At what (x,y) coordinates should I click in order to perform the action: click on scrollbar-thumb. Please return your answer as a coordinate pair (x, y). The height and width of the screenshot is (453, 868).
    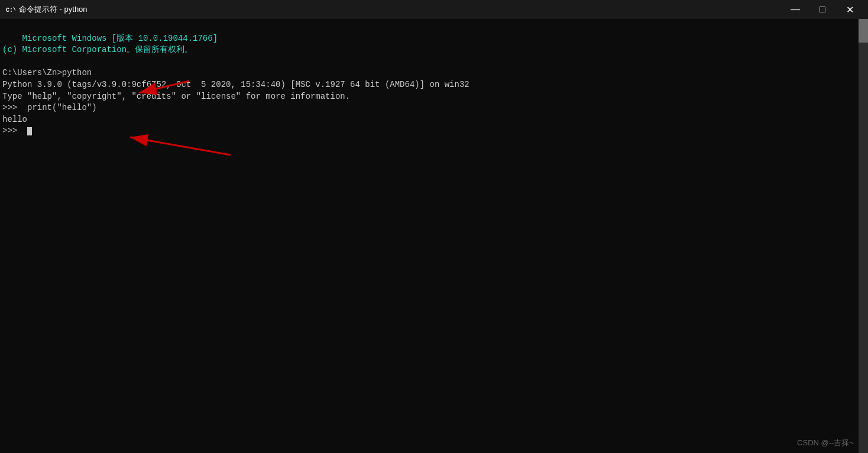
    Looking at the image, I should click on (863, 31).